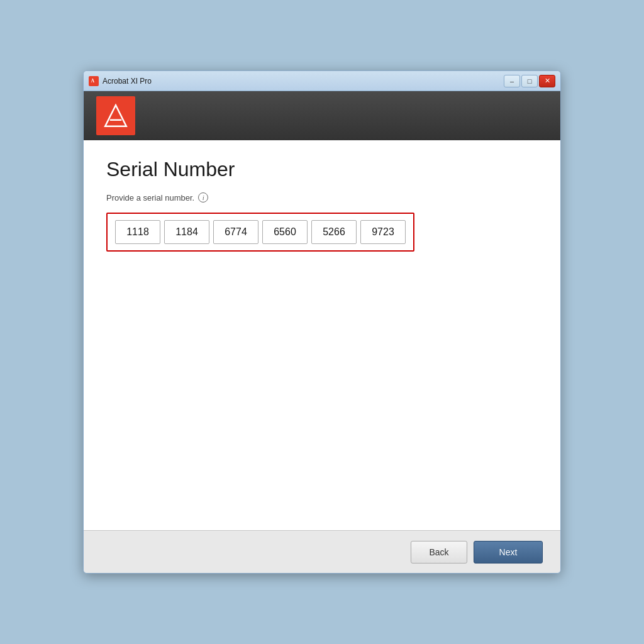 Image resolution: width=644 pixels, height=644 pixels. I want to click on subtitle-row: Provide a serial number. i, so click(322, 197).